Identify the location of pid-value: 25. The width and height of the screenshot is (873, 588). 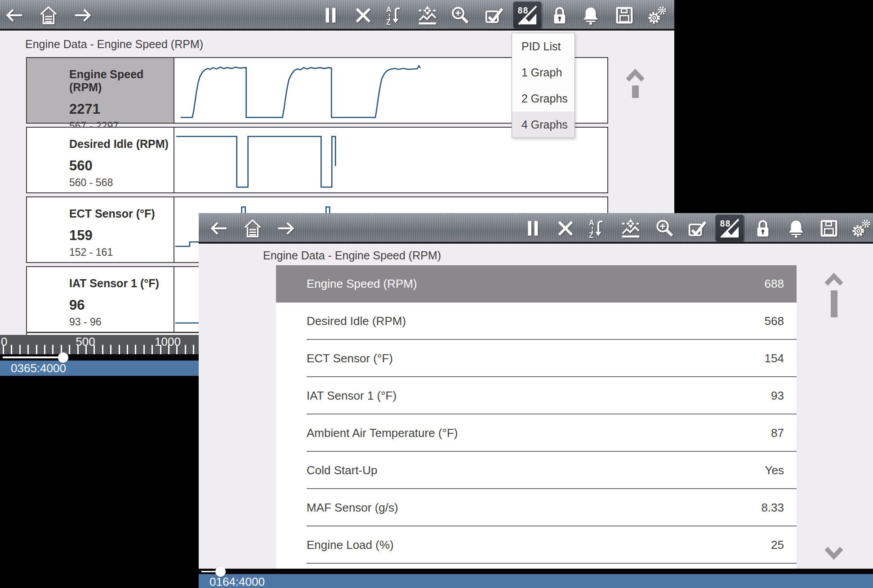
(784, 545).